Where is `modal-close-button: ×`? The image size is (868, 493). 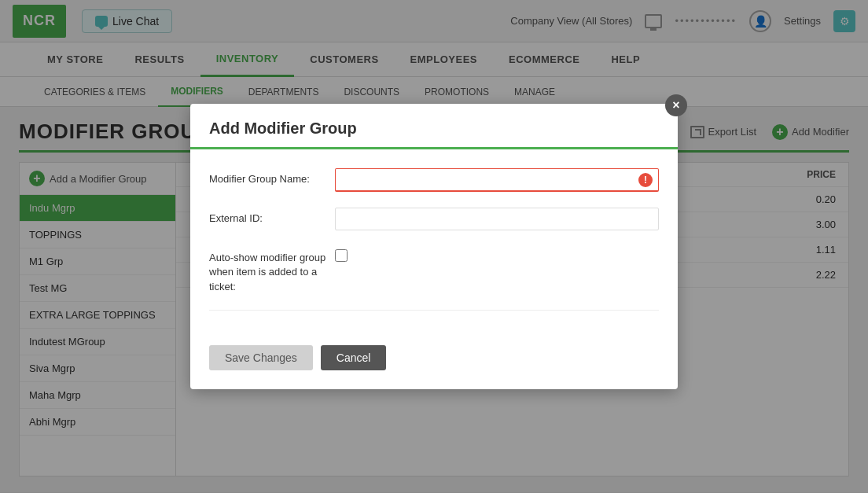 modal-close-button: × is located at coordinates (676, 105).